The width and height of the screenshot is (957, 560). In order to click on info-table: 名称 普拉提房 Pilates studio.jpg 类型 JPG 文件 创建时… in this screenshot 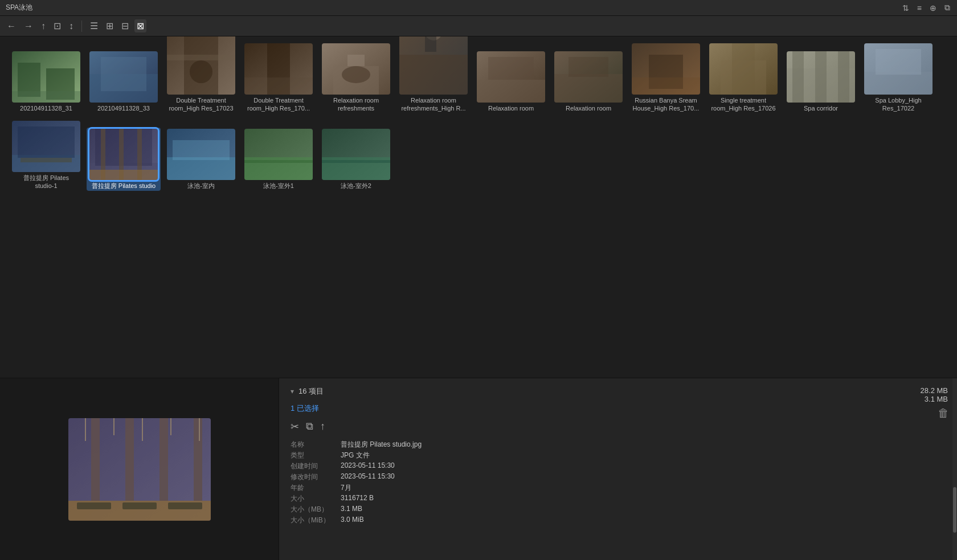, I will do `click(618, 483)`.